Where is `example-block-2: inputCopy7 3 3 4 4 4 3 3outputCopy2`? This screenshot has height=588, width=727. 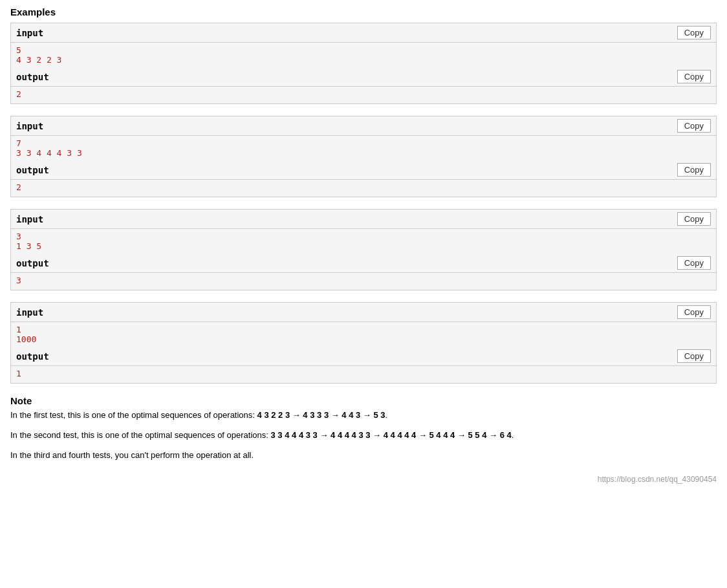
example-block-2: inputCopy7 3 3 4 4 4 3 3outputCopy2 is located at coordinates (364, 157).